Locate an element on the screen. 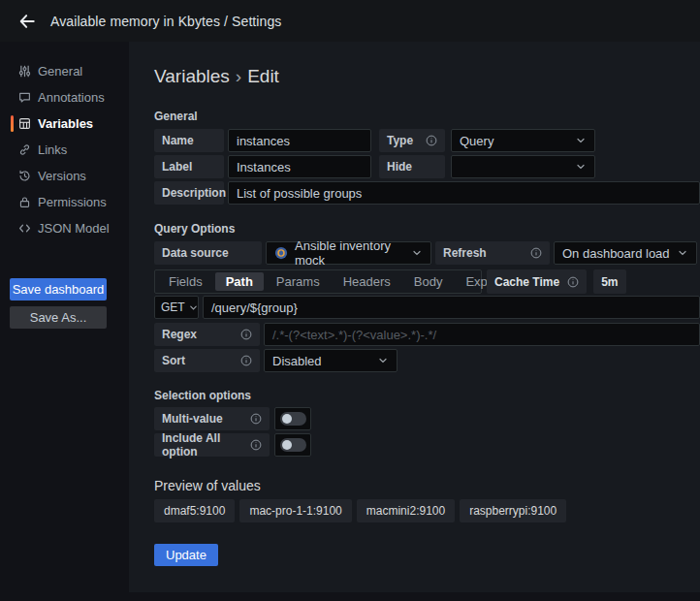  preview-heading: Preview of values is located at coordinates (427, 486).